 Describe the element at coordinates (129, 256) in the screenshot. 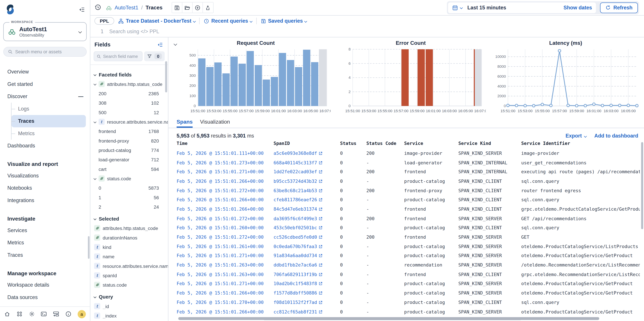

I see `field-item: tname` at that location.